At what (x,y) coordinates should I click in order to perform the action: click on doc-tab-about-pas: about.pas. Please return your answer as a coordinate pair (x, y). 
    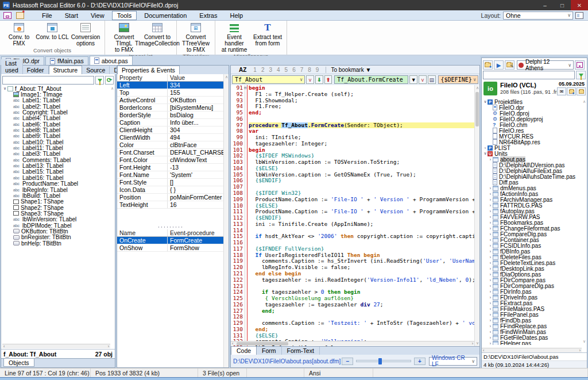
    Looking at the image, I should click on (111, 60).